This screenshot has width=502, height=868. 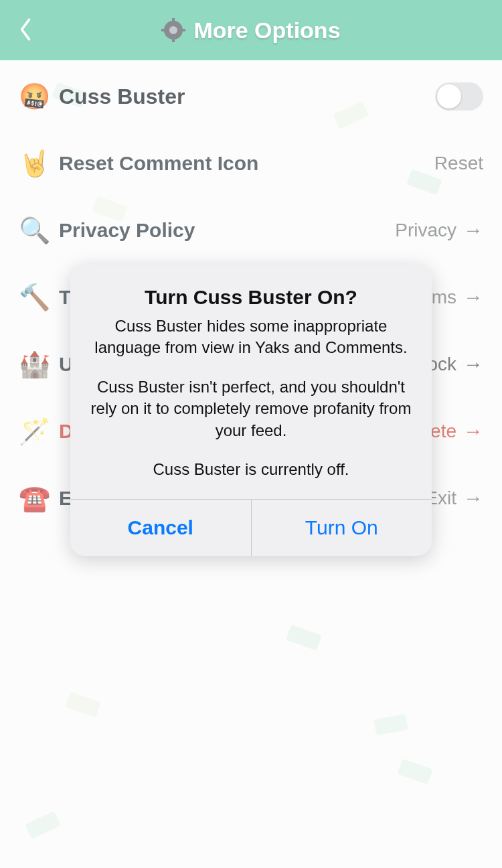 What do you see at coordinates (251, 469) in the screenshot?
I see `dialog-text-3: Cuss Buster is currently off.` at bounding box center [251, 469].